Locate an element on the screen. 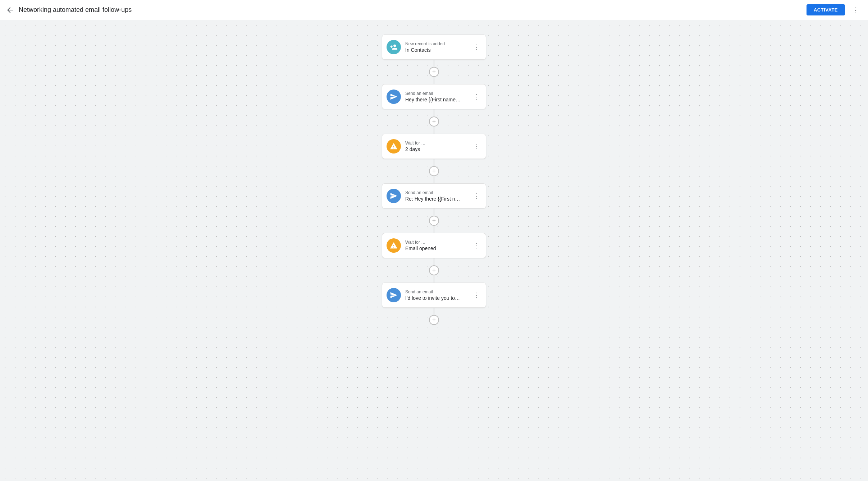  connector-2: + is located at coordinates (434, 122).